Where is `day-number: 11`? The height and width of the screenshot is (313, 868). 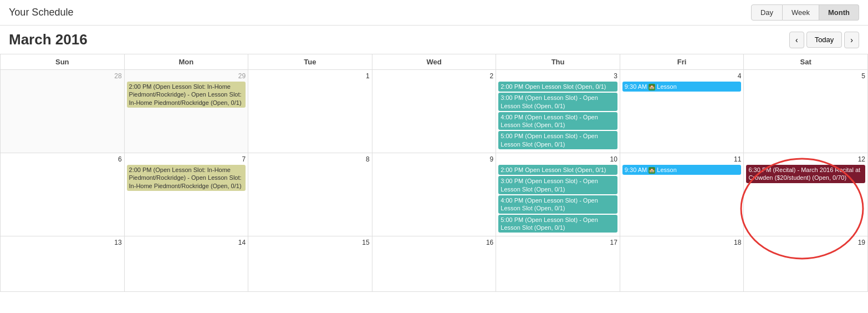
day-number: 11 is located at coordinates (682, 159).